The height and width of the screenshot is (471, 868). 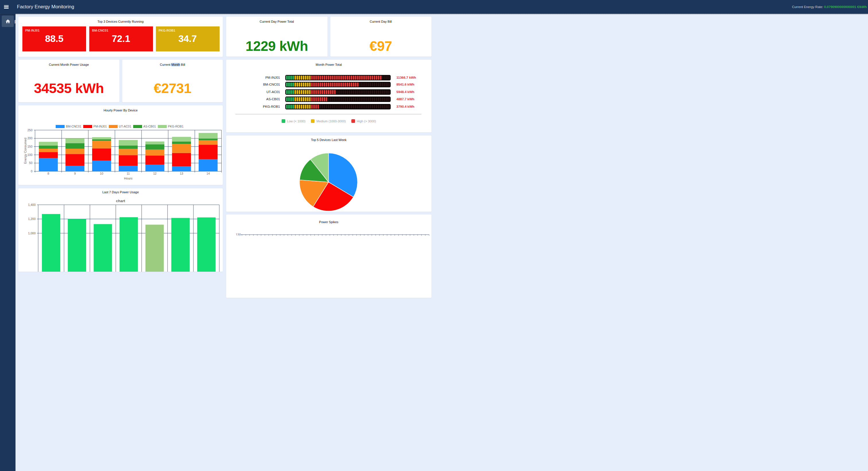 I want to click on svg-text: 1,200, so click(x=32, y=219).